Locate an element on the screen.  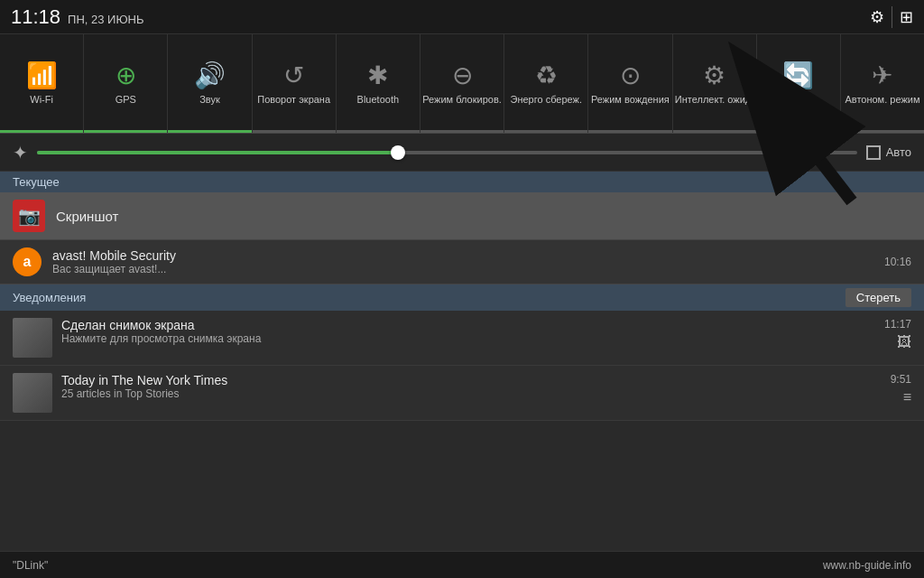
gps-label: GPS is located at coordinates (126, 99).